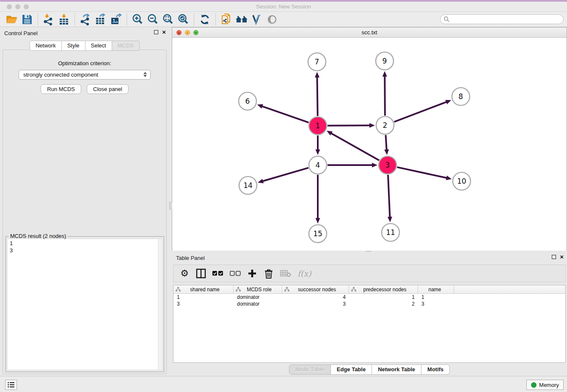 The image size is (567, 392). What do you see at coordinates (164, 32) in the screenshot?
I see `close-panel-icon: ×` at bounding box center [164, 32].